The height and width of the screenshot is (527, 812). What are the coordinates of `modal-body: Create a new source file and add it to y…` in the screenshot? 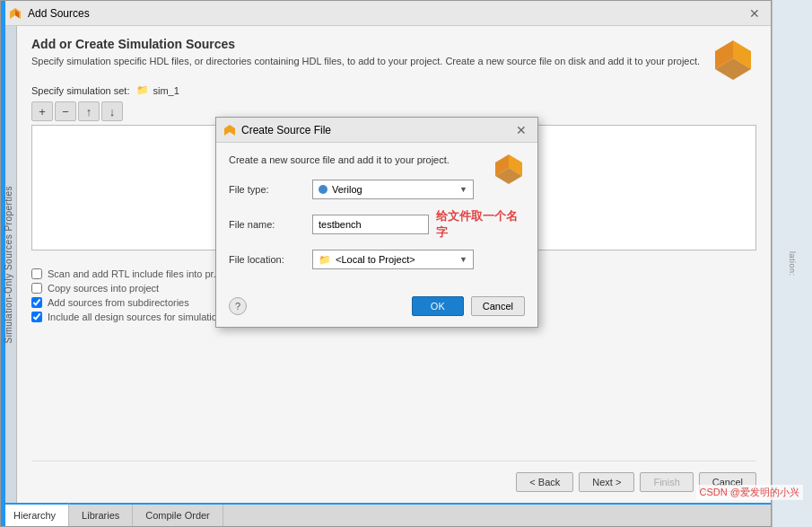 It's located at (377, 215).